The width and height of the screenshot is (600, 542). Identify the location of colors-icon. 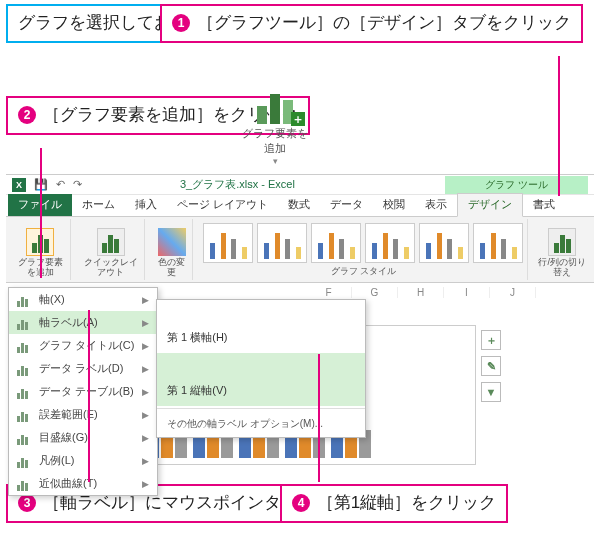
(172, 242).